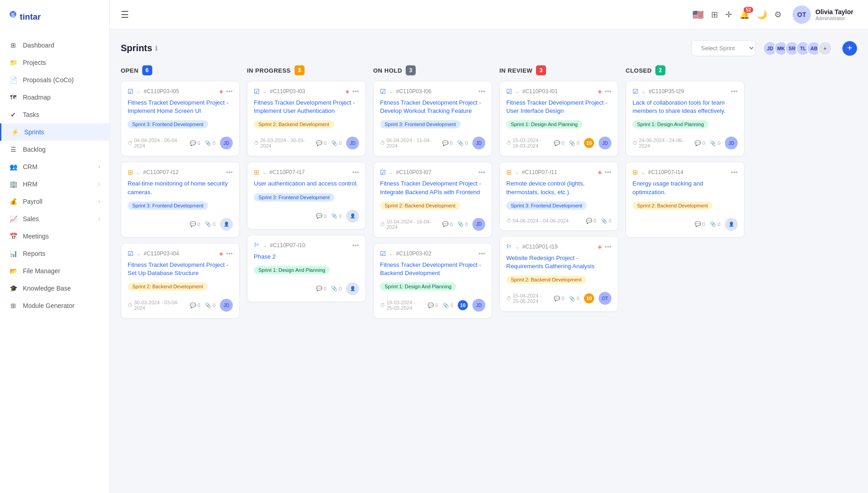  What do you see at coordinates (55, 115) in the screenshot?
I see `sidebar-item-tasks: ✔ Tasks` at bounding box center [55, 115].